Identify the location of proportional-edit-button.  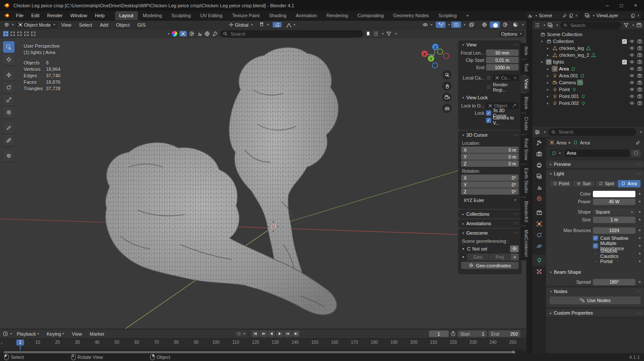
(277, 25).